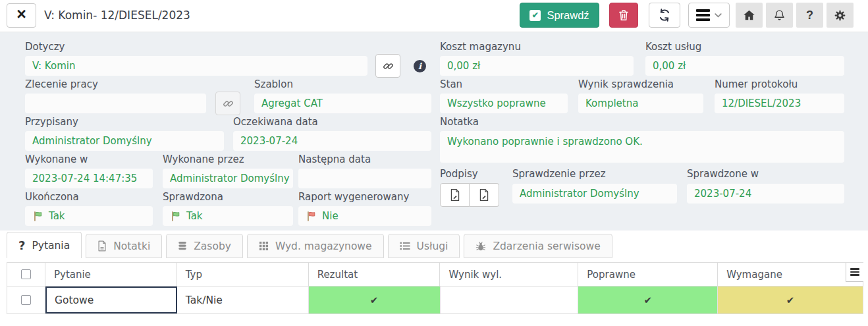 The width and height of the screenshot is (868, 326). I want to click on cell-rezultat: ✔, so click(375, 300).